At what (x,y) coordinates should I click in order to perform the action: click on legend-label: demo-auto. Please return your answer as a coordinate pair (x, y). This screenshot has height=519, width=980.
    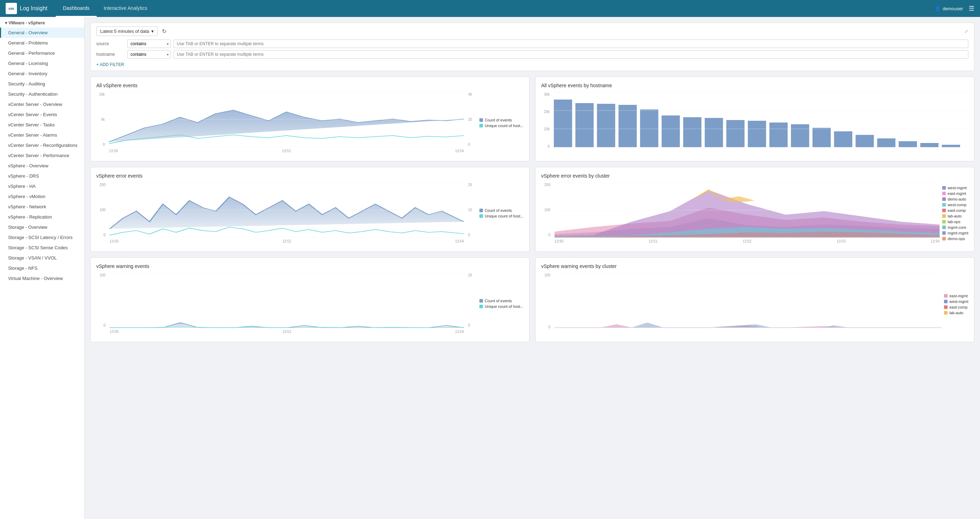
    Looking at the image, I should click on (957, 199).